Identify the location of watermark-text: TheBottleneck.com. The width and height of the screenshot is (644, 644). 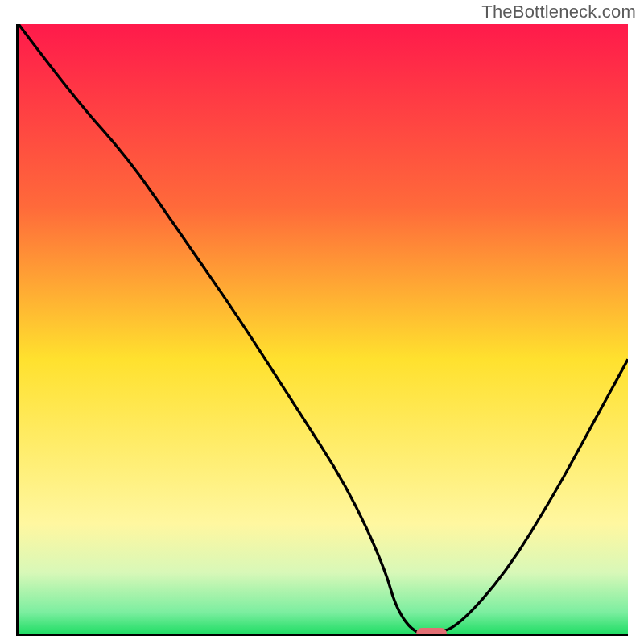
(559, 12).